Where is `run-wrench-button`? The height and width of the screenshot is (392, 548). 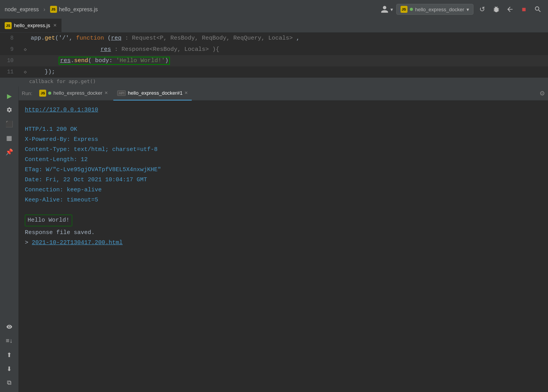
run-wrench-button is located at coordinates (9, 110).